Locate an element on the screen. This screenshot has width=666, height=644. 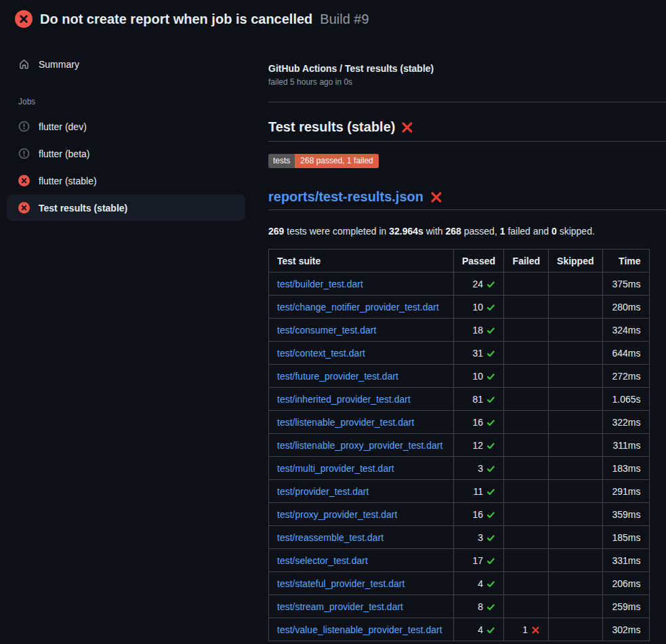
table-row: test/value_listenable_provider_test.dart… is located at coordinates (459, 630).